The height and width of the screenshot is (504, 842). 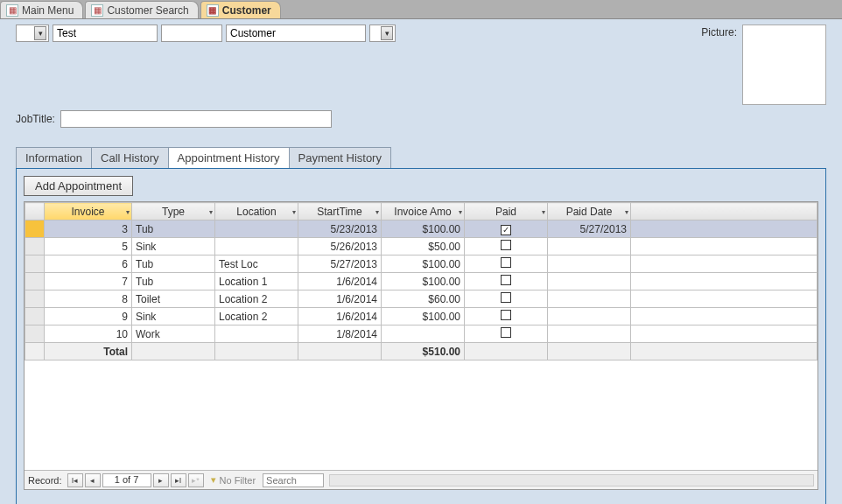 What do you see at coordinates (422, 334) in the screenshot?
I see `table-row: 10Work1/8/2014` at bounding box center [422, 334].